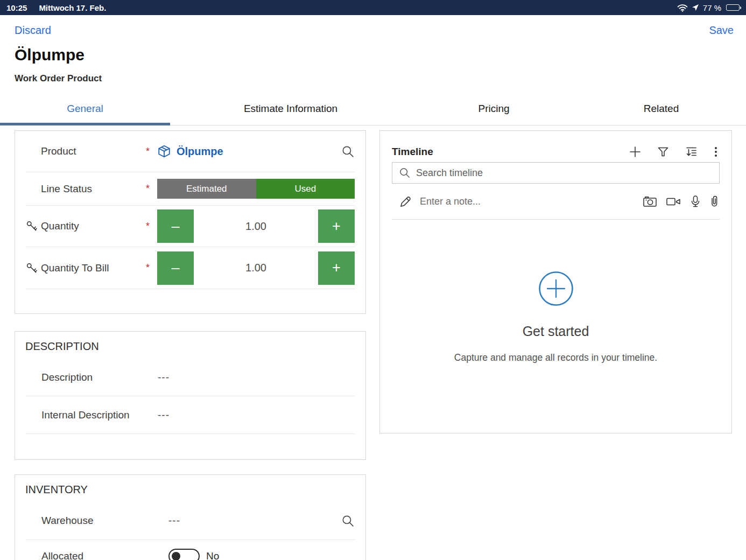  What do you see at coordinates (191, 151) in the screenshot?
I see `product-lookup-value: Ölpumpe` at bounding box center [191, 151].